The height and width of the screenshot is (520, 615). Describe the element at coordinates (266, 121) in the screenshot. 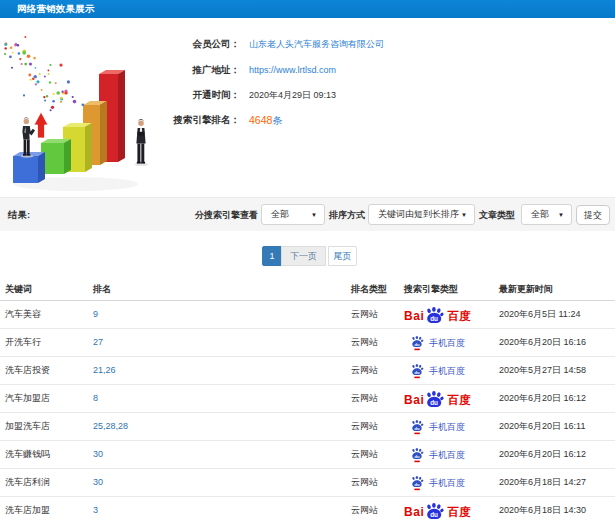

I see `rank-count-value: 4648条` at that location.